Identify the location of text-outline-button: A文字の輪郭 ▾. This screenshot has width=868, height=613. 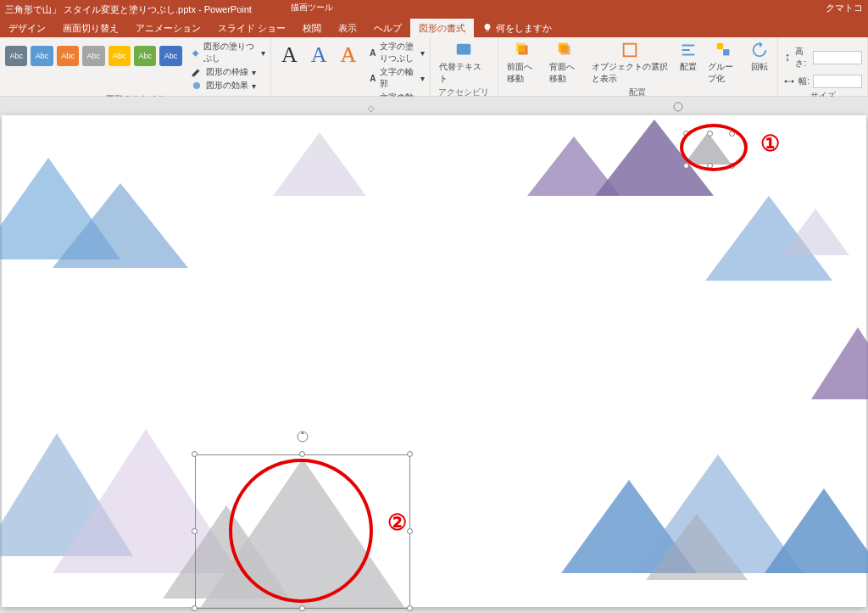
(397, 78).